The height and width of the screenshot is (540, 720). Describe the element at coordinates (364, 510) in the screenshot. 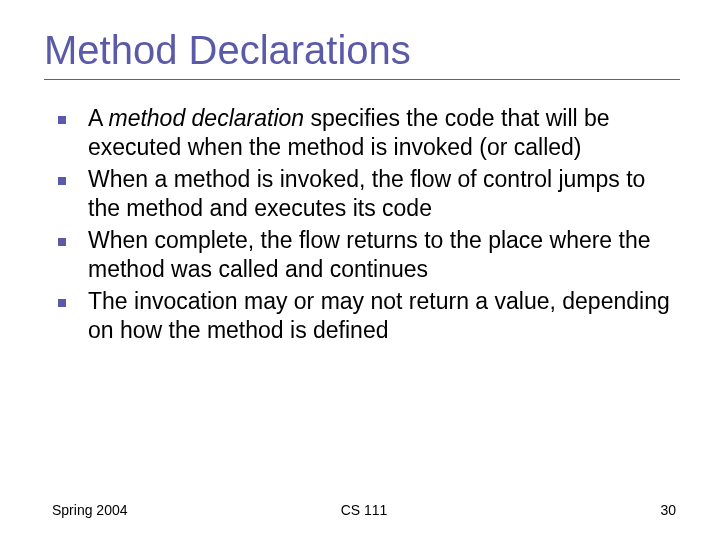

I see `footer-center: CS 111` at that location.